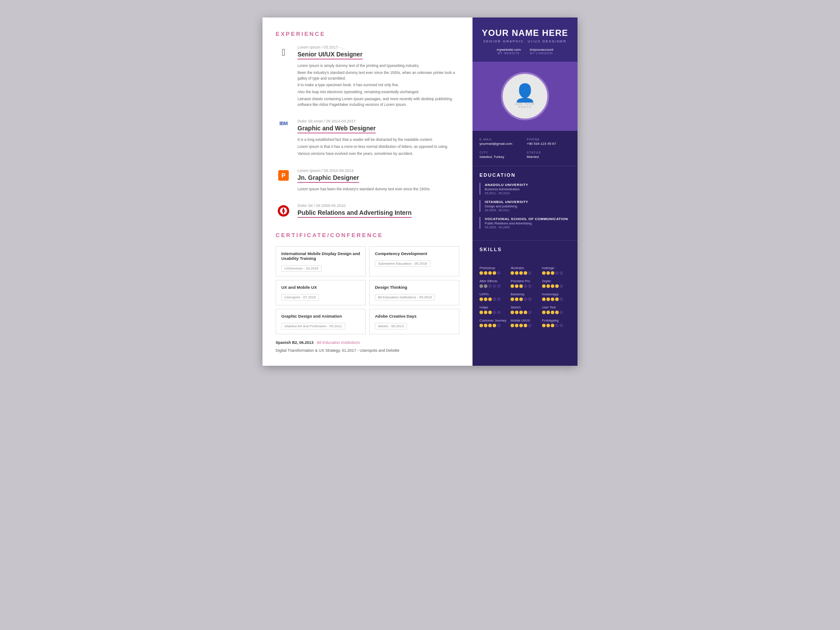  Describe the element at coordinates (556, 294) in the screenshot. I see `skill-name-8: Invisionapp` at that location.